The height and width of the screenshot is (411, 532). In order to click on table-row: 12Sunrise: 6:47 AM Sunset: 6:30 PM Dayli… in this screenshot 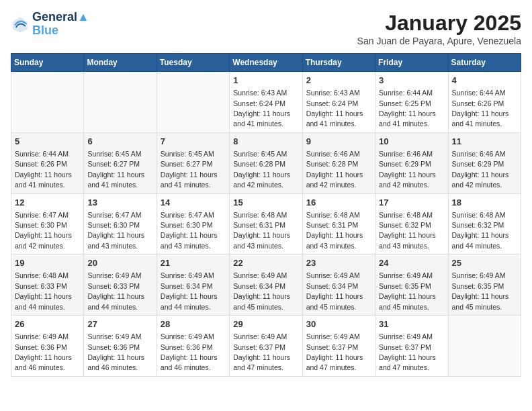, I will do `click(48, 224)`.